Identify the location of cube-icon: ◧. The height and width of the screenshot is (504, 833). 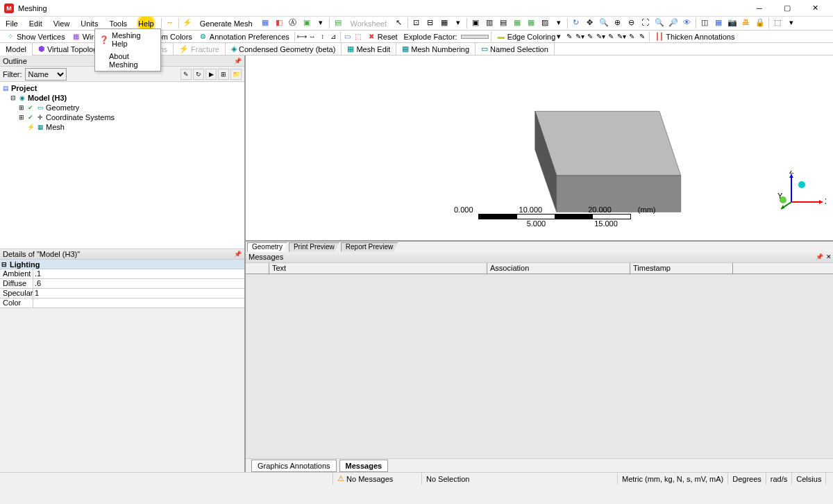
(279, 22).